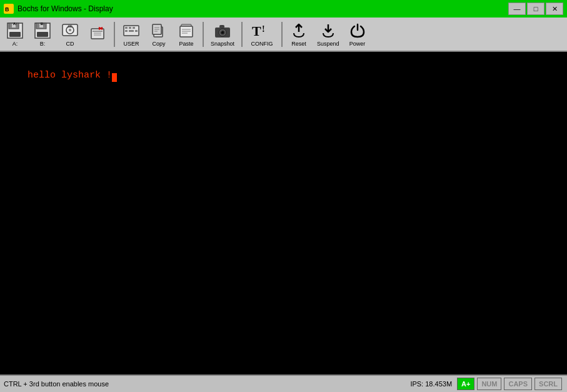 This screenshot has width=567, height=392. Describe the element at coordinates (9, 9) in the screenshot. I see `bochs-icon: B` at that location.